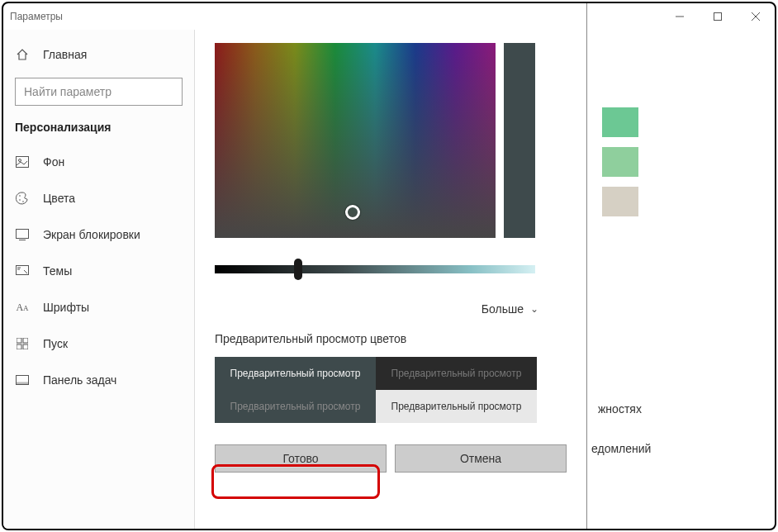 The height and width of the screenshot is (532, 778). Describe the element at coordinates (99, 271) in the screenshot. I see `sidebar-item-themes: Темы` at that location.